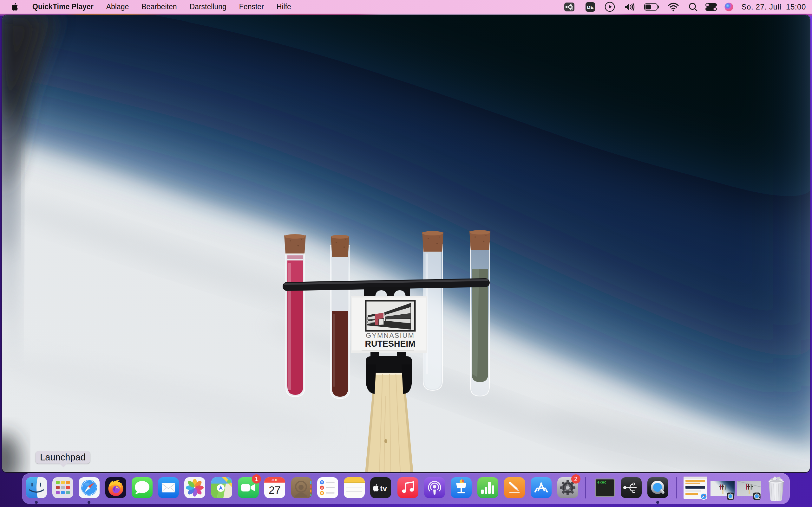  I want to click on svg-text: tv, so click(383, 488).